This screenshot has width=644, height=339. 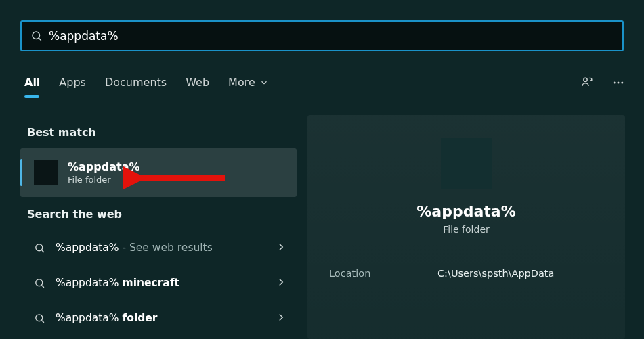 I want to click on preview-subtitle: File folder, so click(x=466, y=229).